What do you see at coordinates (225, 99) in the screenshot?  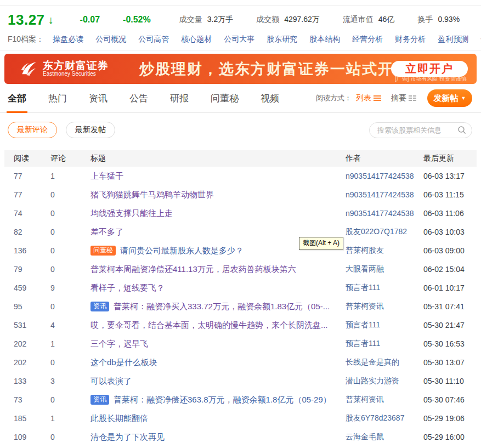 I see `tab-问董秘: 问董秘` at bounding box center [225, 99].